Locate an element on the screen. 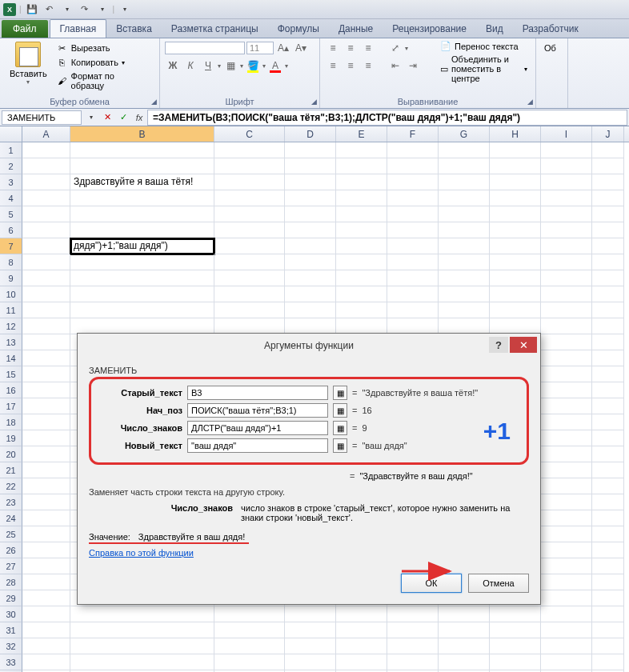  cell-H12 is located at coordinates (515, 326).